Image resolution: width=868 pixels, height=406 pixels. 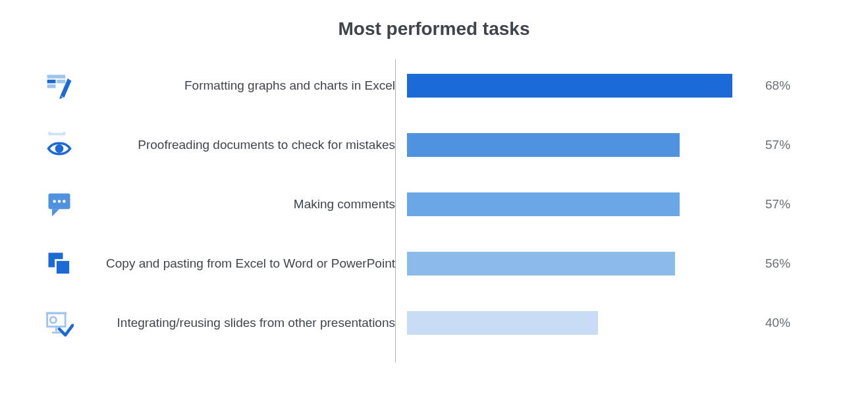 I want to click on chart-row: Formatting graphs and charts in Excel68%, so click(x=434, y=86).